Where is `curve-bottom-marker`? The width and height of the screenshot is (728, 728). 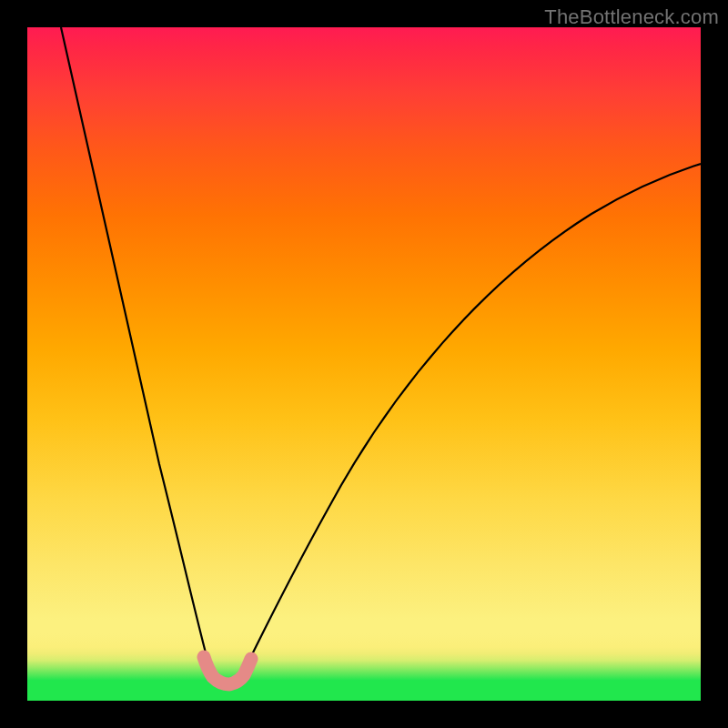 curve-bottom-marker is located at coordinates (228, 671).